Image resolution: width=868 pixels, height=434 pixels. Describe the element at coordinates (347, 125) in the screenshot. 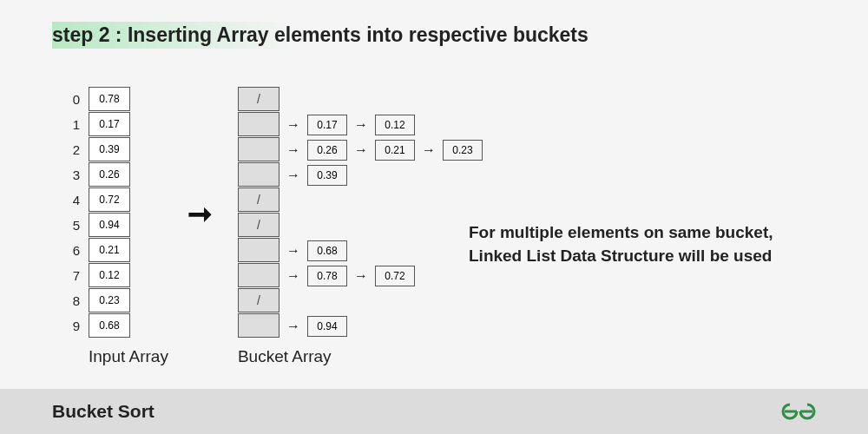

I see `bucket-chain: →0.17→0.12` at that location.